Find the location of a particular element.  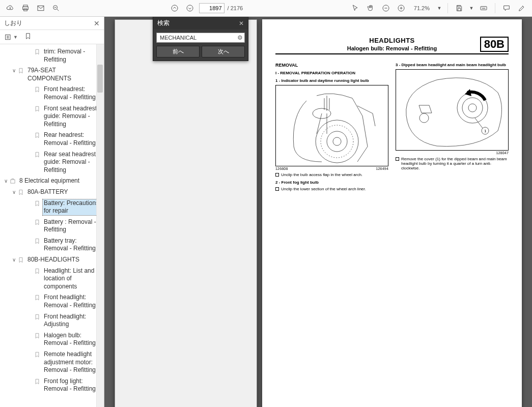

page-up-icon is located at coordinates (175, 8).